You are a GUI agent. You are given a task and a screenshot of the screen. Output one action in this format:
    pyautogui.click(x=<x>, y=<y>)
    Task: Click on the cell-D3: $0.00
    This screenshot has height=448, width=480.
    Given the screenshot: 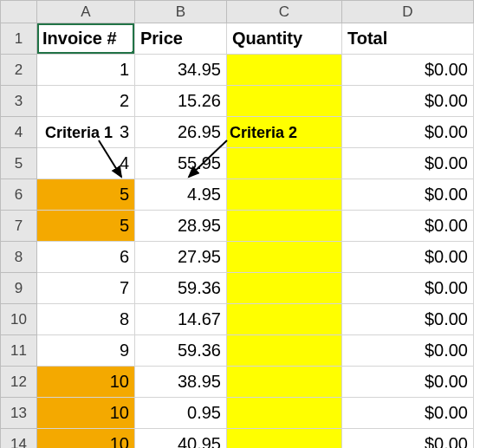 What is the action you would take?
    pyautogui.click(x=408, y=101)
    